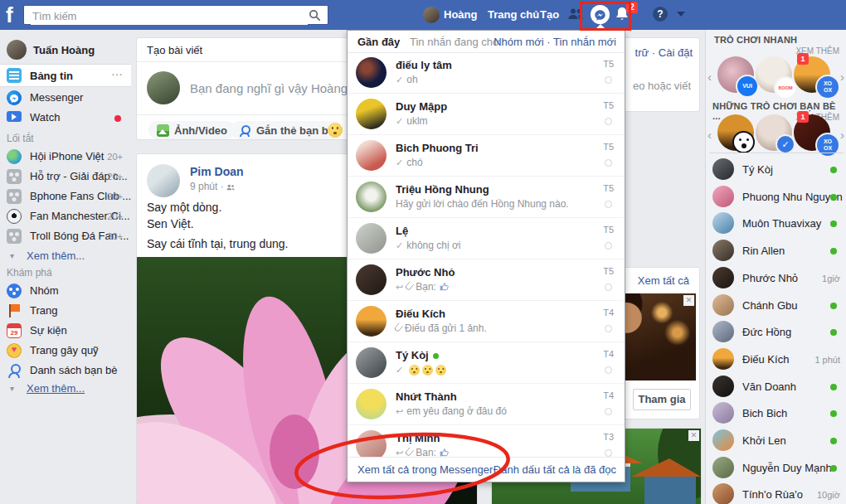  I want to click on conversation-item: Tý Kòj✓T4, so click(486, 363).